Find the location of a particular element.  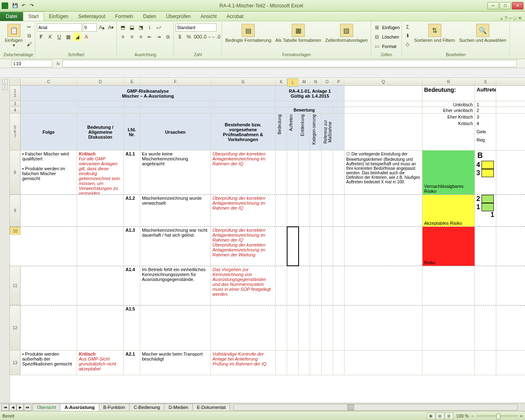

format-table-button: ▦Als Tabelle formatieren is located at coordinates (298, 33).